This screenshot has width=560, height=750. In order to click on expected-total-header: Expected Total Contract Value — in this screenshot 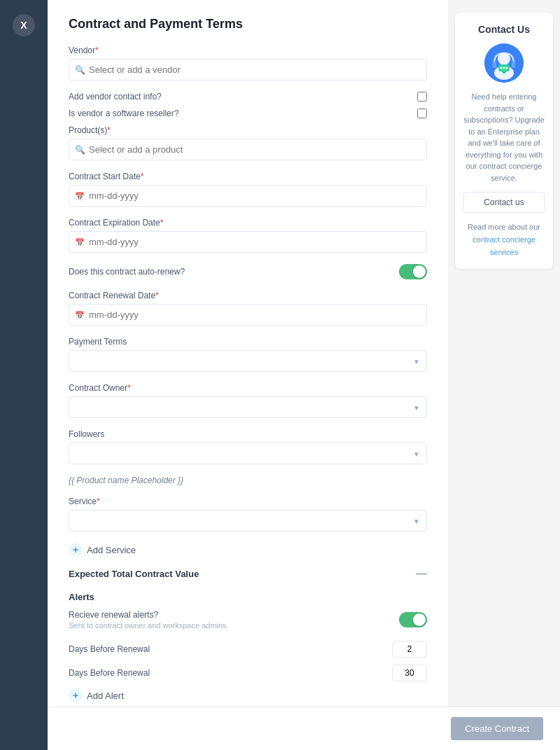, I will do `click(248, 574)`.